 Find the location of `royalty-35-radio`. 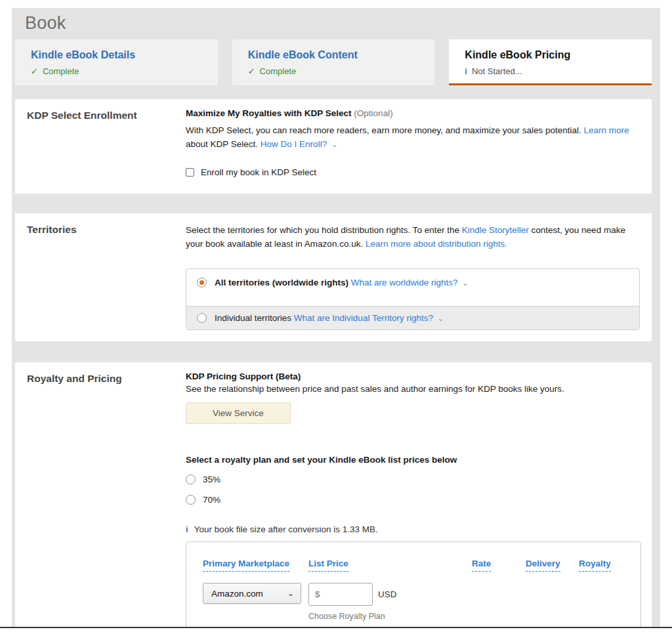

royalty-35-radio is located at coordinates (190, 479).